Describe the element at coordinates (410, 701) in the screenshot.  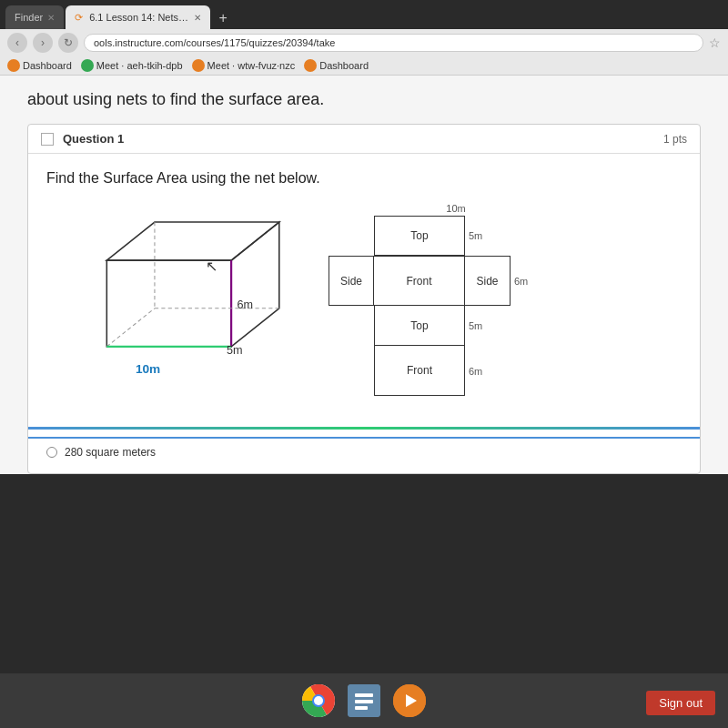
I see `play-svg` at that location.